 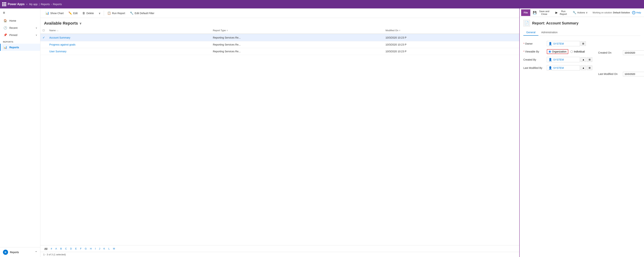 What do you see at coordinates (590, 68) in the screenshot?
I see `last-modified-by-lookup-button: ⊞` at bounding box center [590, 68].